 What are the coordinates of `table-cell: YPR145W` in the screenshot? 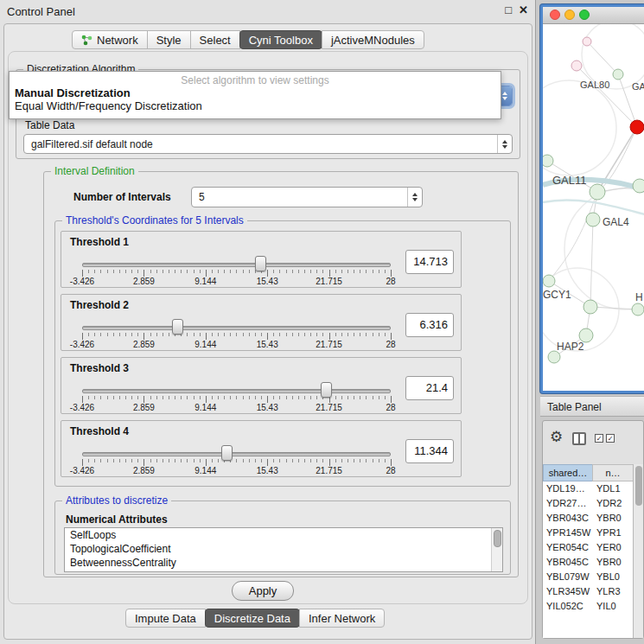 It's located at (568, 532).